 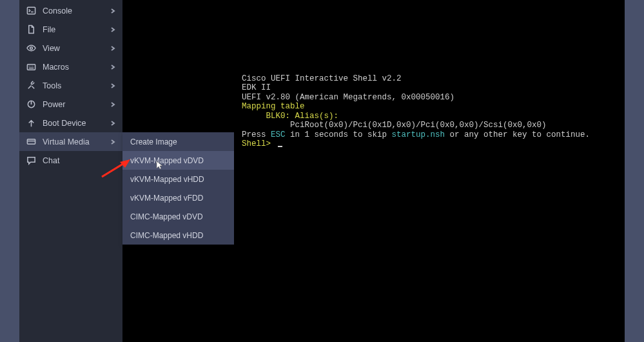 What do you see at coordinates (166, 236) in the screenshot?
I see `submenu-item-label: CIMC-Mapped vHDD` at bounding box center [166, 236].